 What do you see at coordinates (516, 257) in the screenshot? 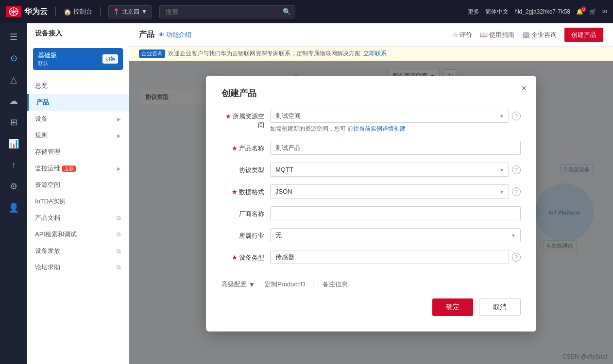
I see `device-type-help-icon: ?` at bounding box center [516, 257].